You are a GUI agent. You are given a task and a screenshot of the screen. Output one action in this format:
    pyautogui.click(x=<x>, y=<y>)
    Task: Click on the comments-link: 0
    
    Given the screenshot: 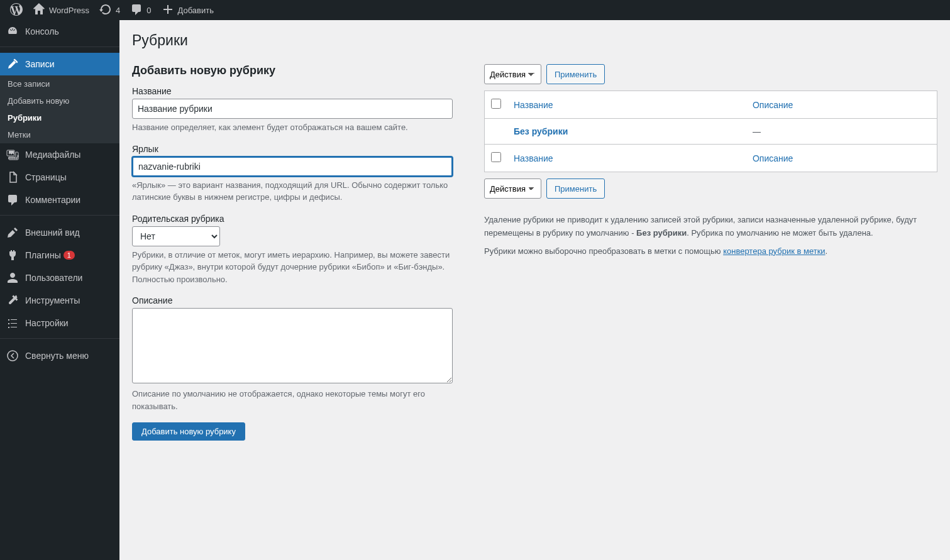 What is the action you would take?
    pyautogui.click(x=141, y=10)
    